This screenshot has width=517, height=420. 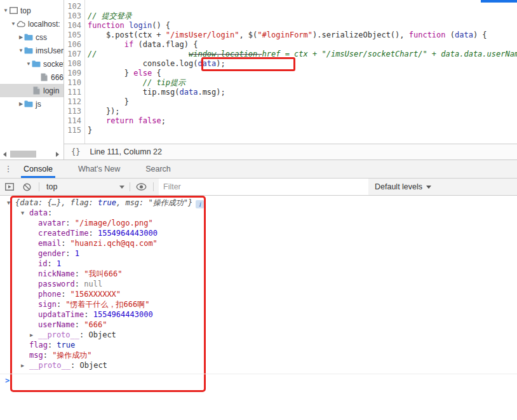 What do you see at coordinates (75, 17) in the screenshot?
I see `line-number: 103` at bounding box center [75, 17].